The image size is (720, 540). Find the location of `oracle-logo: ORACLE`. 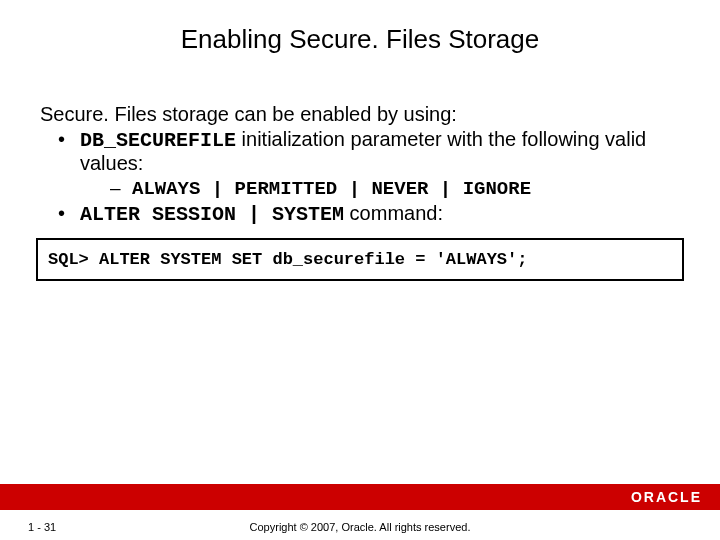

oracle-logo: ORACLE is located at coordinates (666, 497).